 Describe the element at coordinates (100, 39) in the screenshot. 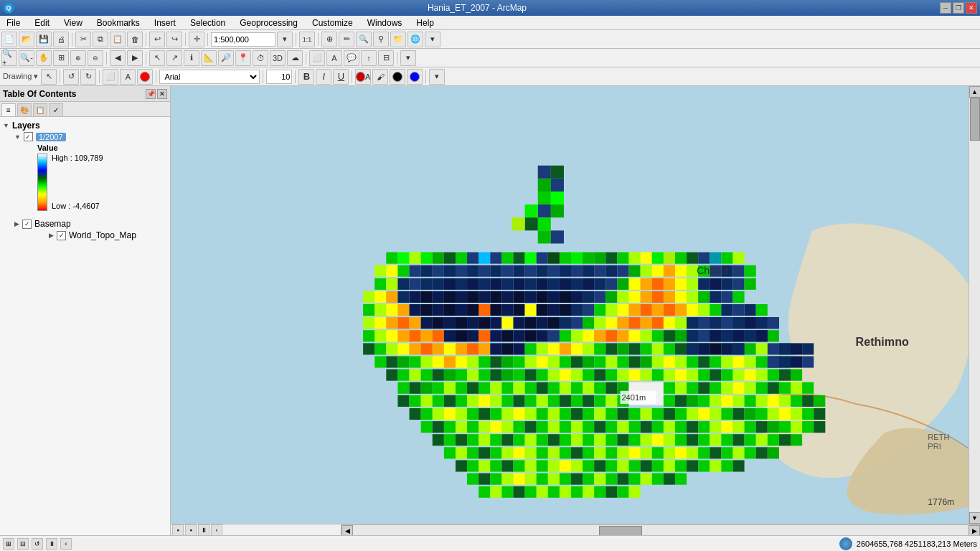

I see `copy-btn: ⧉` at that location.